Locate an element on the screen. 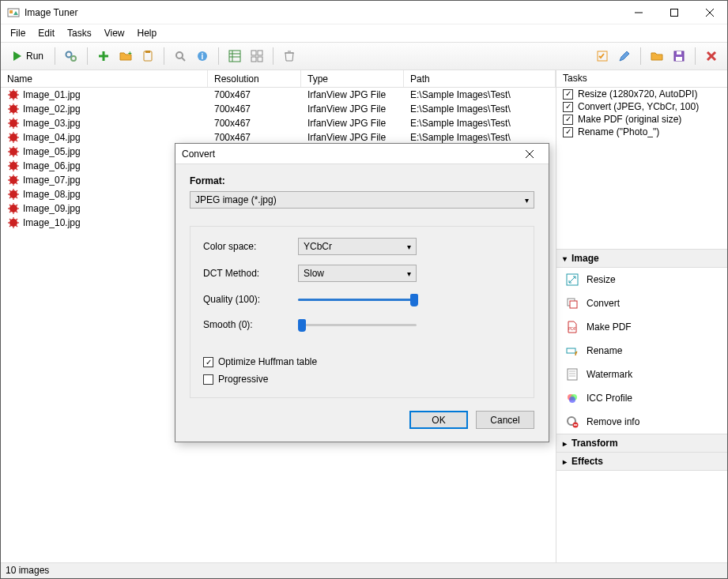 Image resolution: width=728 pixels, height=579 pixels. close-button is located at coordinates (710, 13).